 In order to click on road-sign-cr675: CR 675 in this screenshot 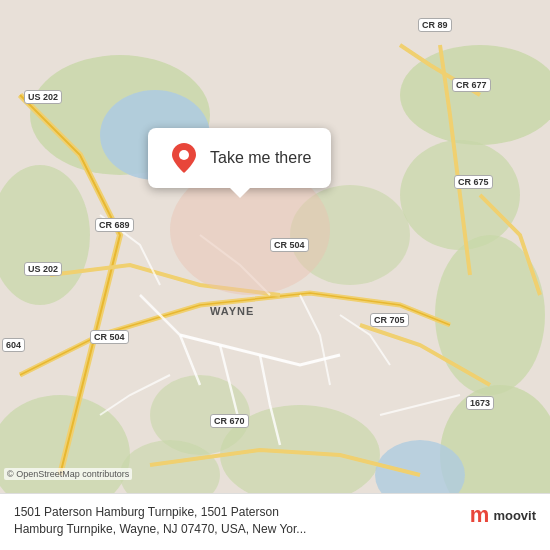, I will do `click(474, 182)`.